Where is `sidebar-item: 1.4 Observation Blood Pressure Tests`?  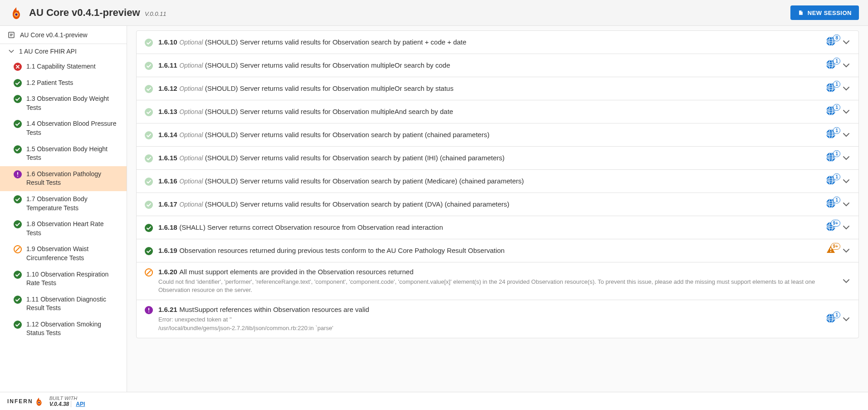 sidebar-item: 1.4 Observation Blood Pressure Tests is located at coordinates (64, 128).